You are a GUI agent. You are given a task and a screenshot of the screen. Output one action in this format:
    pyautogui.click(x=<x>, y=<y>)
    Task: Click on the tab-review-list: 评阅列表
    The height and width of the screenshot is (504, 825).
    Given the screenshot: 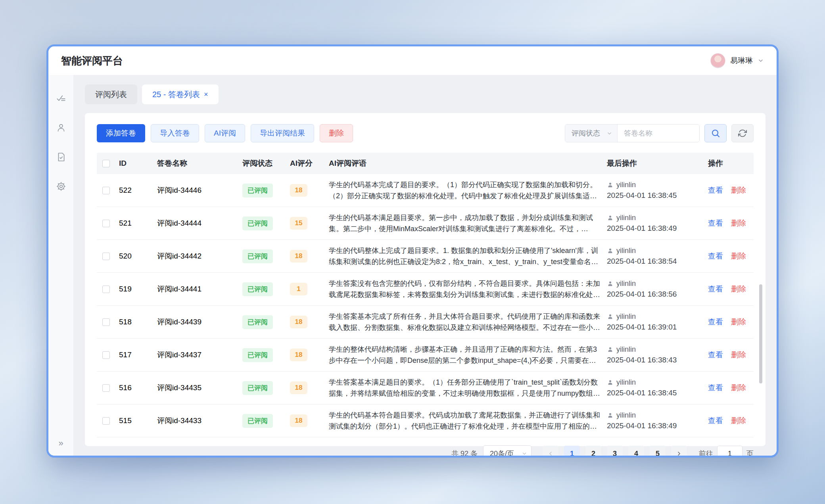 What is the action you would take?
    pyautogui.click(x=111, y=94)
    